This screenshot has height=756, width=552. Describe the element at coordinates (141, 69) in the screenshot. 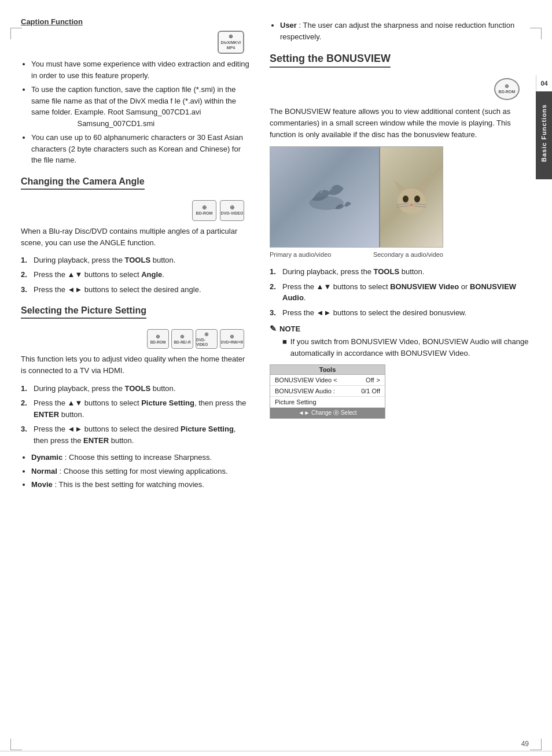

I see `caption-bullet-1: You must have some experience with video…` at that location.